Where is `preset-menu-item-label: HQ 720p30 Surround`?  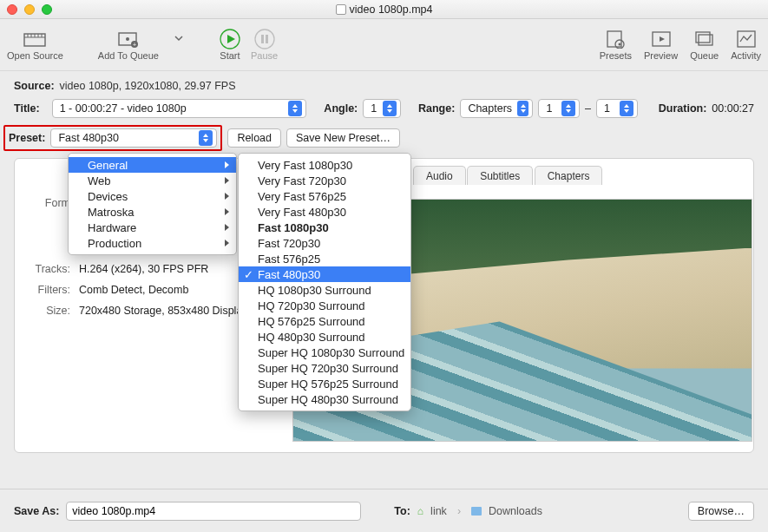
preset-menu-item-label: HQ 720p30 Surround is located at coordinates (312, 305).